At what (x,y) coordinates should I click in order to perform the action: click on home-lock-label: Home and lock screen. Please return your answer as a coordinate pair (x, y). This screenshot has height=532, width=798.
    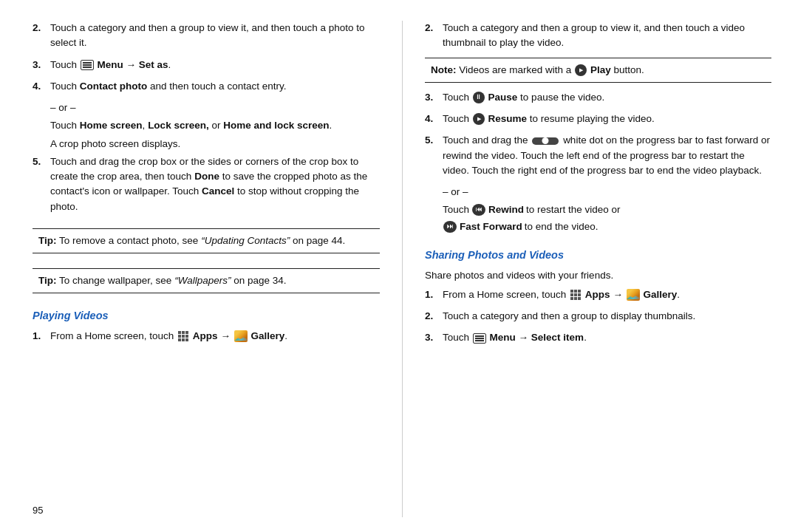
    Looking at the image, I should click on (276, 126).